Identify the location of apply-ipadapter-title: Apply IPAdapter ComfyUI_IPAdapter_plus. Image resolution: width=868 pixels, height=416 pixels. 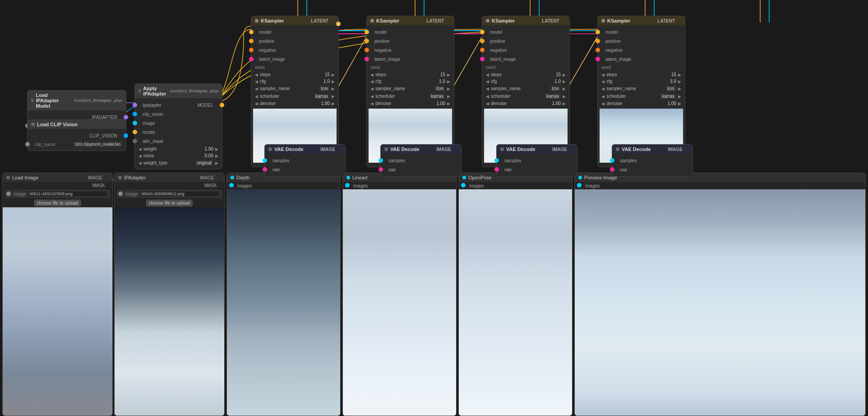
(179, 91).